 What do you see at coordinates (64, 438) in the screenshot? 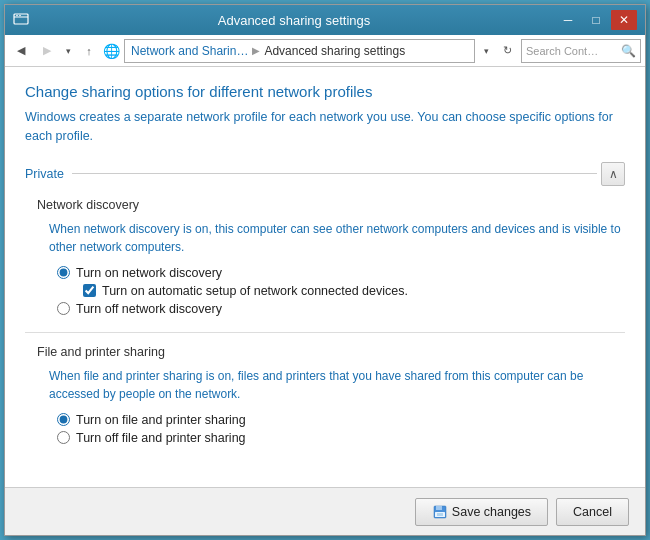
I see `fp-radio2` at bounding box center [64, 438].